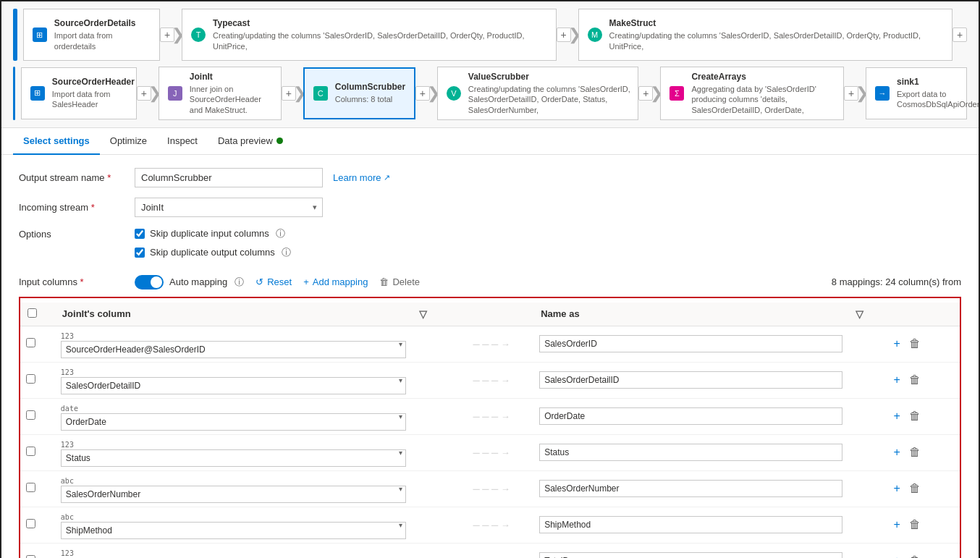 This screenshot has width=980, height=558. I want to click on node-SourceOrderDetails: ⊞ SourceOrderDetails Import data from or…, so click(91, 35).